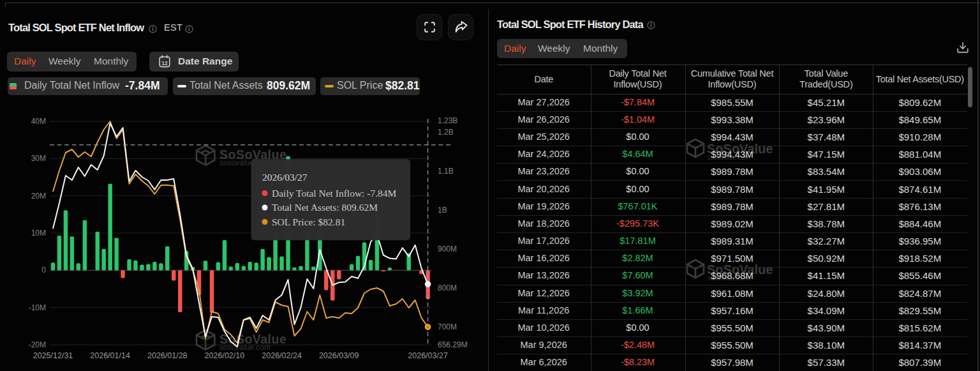  What do you see at coordinates (445, 132) in the screenshot?
I see `svg-text: 1.2B` at bounding box center [445, 132].